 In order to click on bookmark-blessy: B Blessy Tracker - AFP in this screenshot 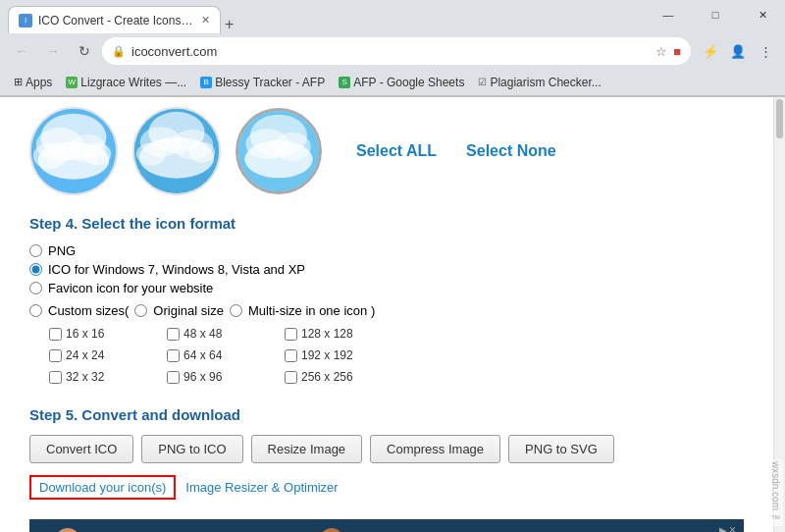, I will do `click(263, 82)`.